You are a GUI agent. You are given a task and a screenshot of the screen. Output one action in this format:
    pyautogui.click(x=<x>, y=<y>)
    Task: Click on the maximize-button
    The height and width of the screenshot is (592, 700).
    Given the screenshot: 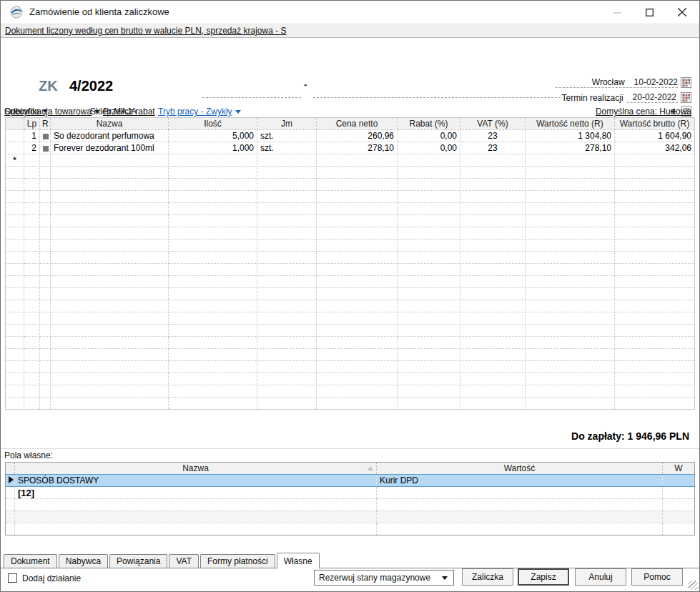 What is the action you would take?
    pyautogui.click(x=649, y=12)
    